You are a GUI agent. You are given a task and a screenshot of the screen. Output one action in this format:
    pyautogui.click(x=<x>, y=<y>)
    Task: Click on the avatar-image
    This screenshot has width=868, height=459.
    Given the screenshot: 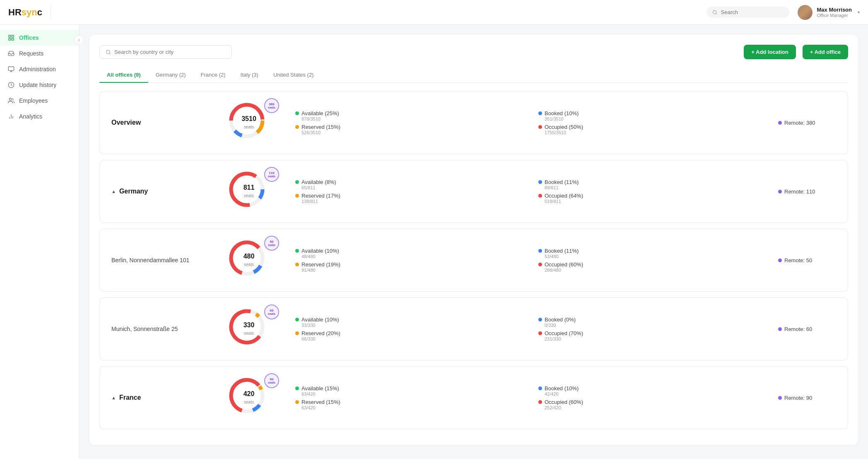 What is the action you would take?
    pyautogui.click(x=805, y=12)
    